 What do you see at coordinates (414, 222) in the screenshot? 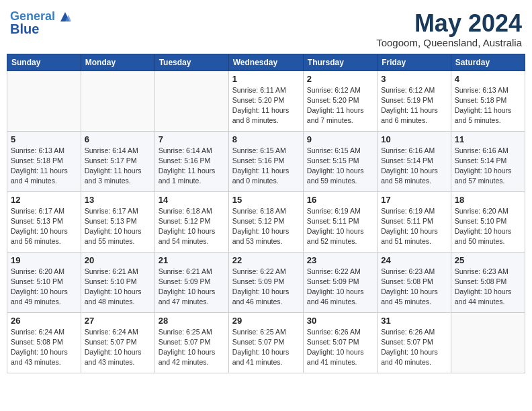
I see `calendar-cell: 17Sunrise: 6:19 AM Sunset: 5:11 PM Dayli…` at bounding box center [414, 222].